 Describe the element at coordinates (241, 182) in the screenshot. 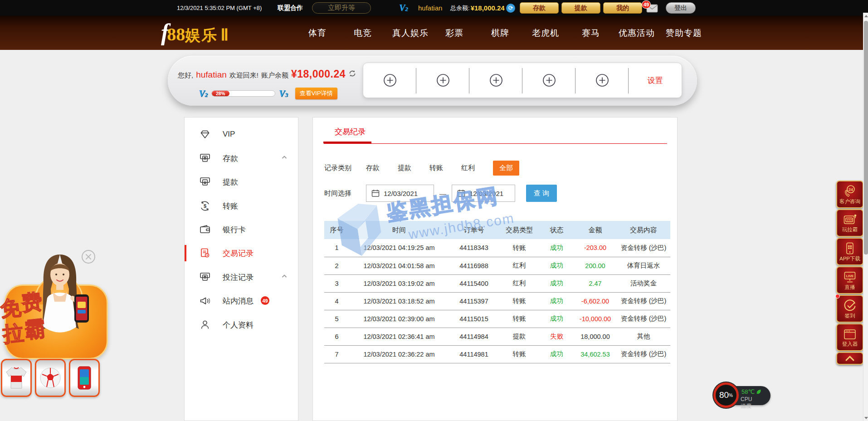

I see `sidebar-item-withdraw: 提款` at that location.